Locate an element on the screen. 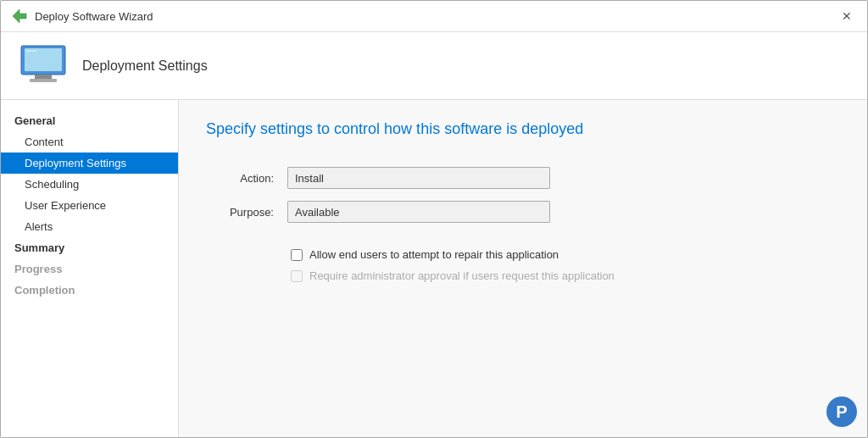 This screenshot has width=868, height=438. header-title: Deployment Settings is located at coordinates (145, 66).